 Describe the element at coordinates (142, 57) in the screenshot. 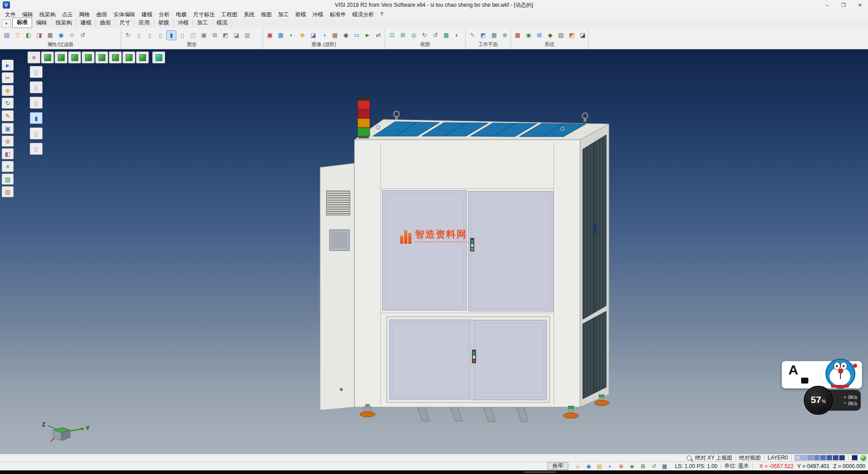

I see `view-axon-icon` at that location.